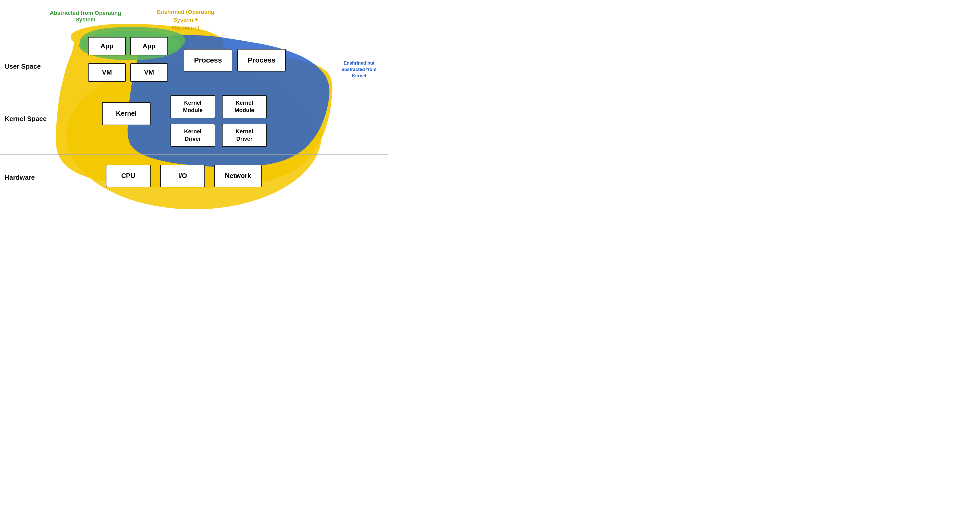  Describe the element at coordinates (238, 176) in the screenshot. I see `box-network: Network` at that location.